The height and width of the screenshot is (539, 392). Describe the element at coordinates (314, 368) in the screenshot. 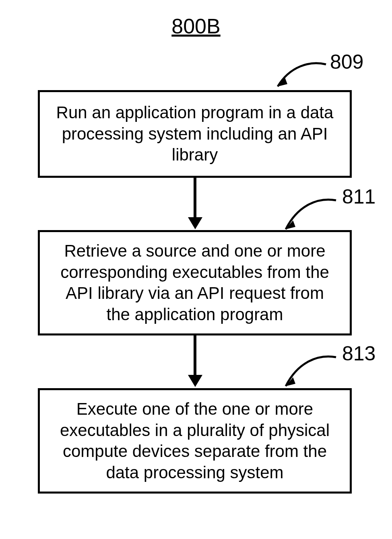

I see `callout-813-icon` at that location.